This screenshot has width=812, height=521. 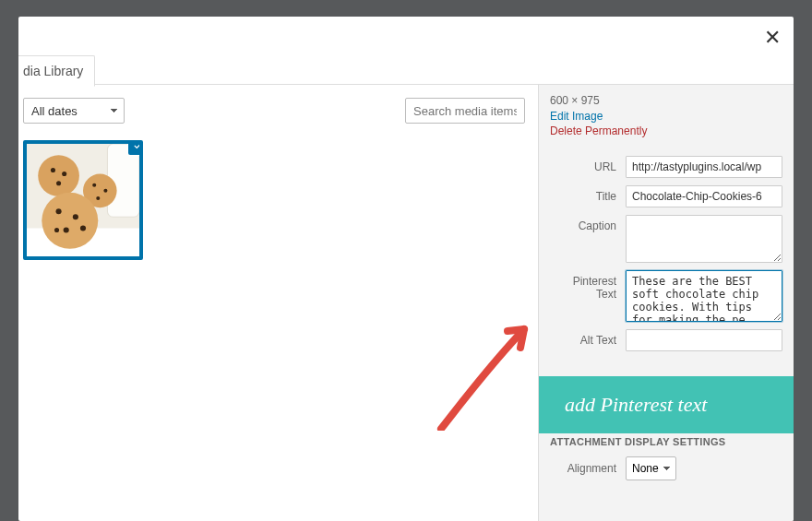 What do you see at coordinates (57, 71) in the screenshot?
I see `tab-media-library: dia Library` at bounding box center [57, 71].